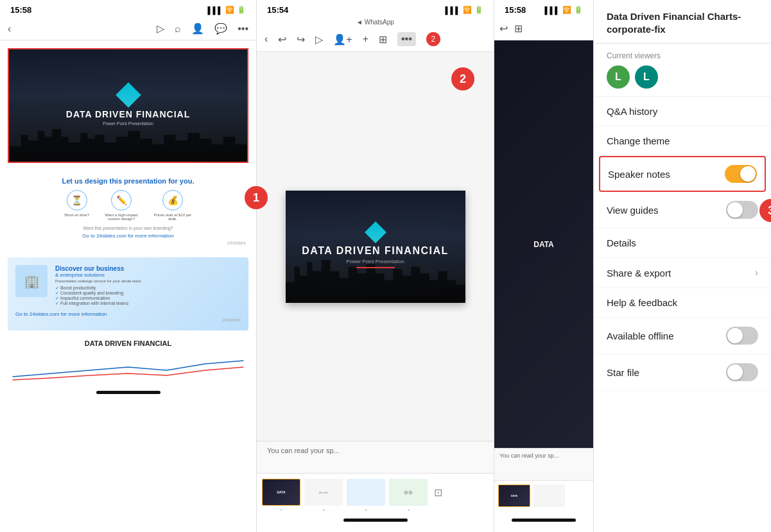  Describe the element at coordinates (578, 10) in the screenshot. I see `battery-3: 🔋` at that location.